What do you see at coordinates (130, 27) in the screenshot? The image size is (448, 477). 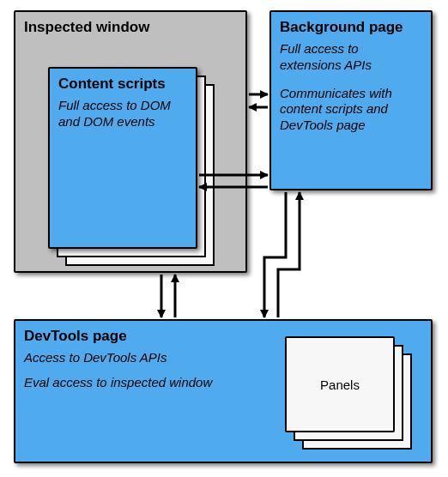 I see `inspected-window-title: Inspected window` at bounding box center [130, 27].